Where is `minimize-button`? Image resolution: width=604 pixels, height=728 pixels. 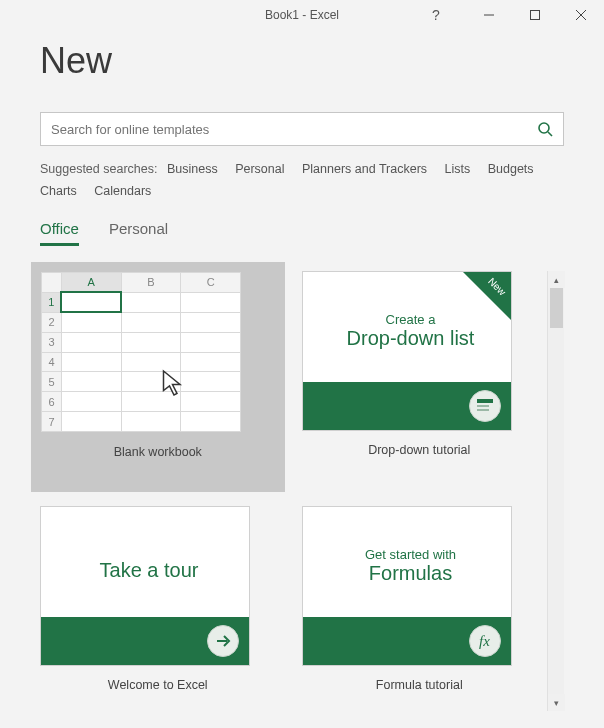
minimize-button is located at coordinates (489, 15).